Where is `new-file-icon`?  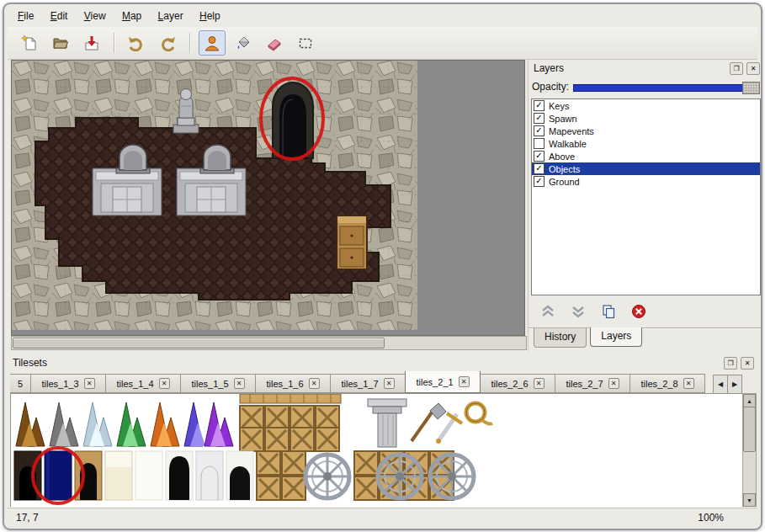
new-file-icon is located at coordinates (29, 43).